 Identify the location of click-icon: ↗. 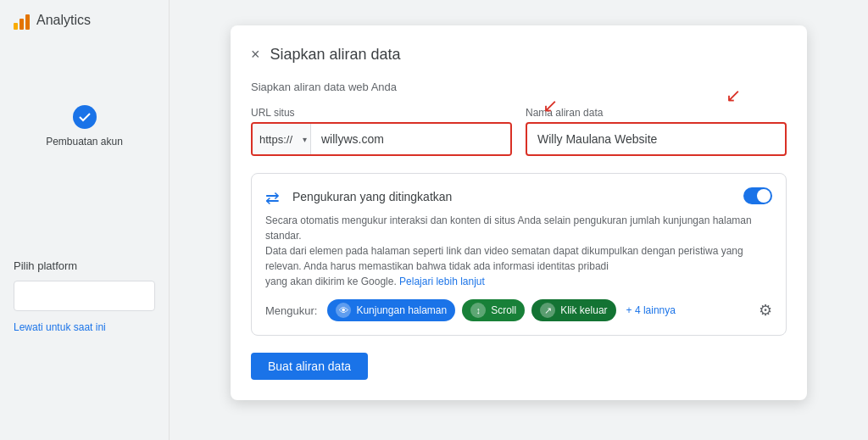
(548, 310).